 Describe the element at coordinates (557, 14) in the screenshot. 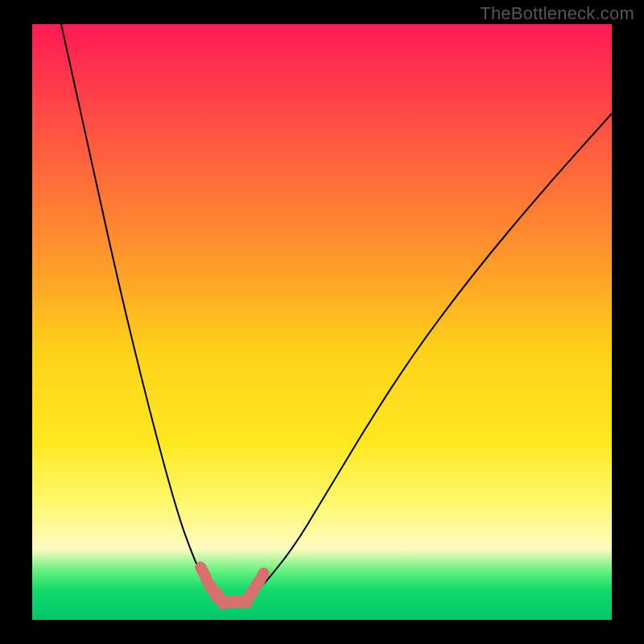

I see `watermark-text: TheBottleneck.com` at that location.